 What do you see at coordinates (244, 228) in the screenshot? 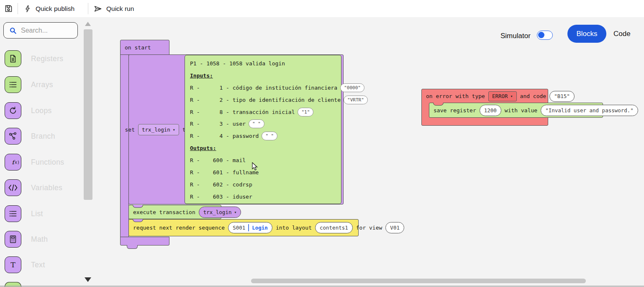
I see `request-render-block: request next render sequence S001 Login …` at bounding box center [244, 228].